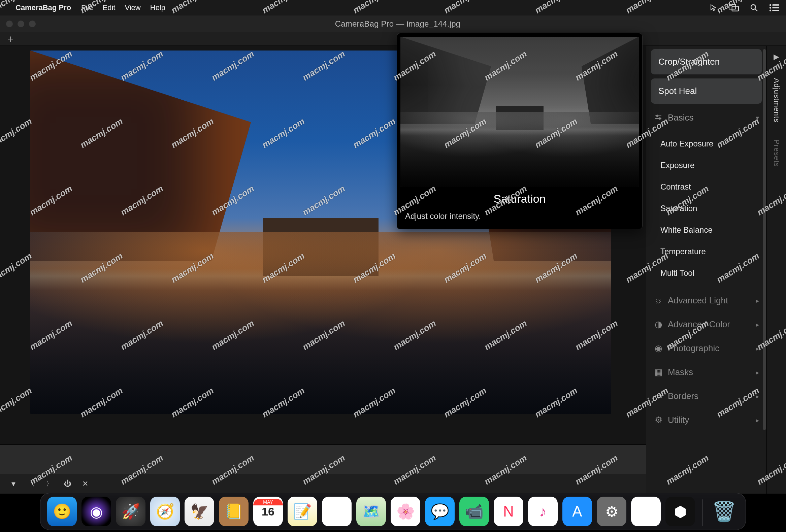 The image size is (786, 532). What do you see at coordinates (706, 396) in the screenshot?
I see `section-borders: ▭ Borders ▸` at bounding box center [706, 396].